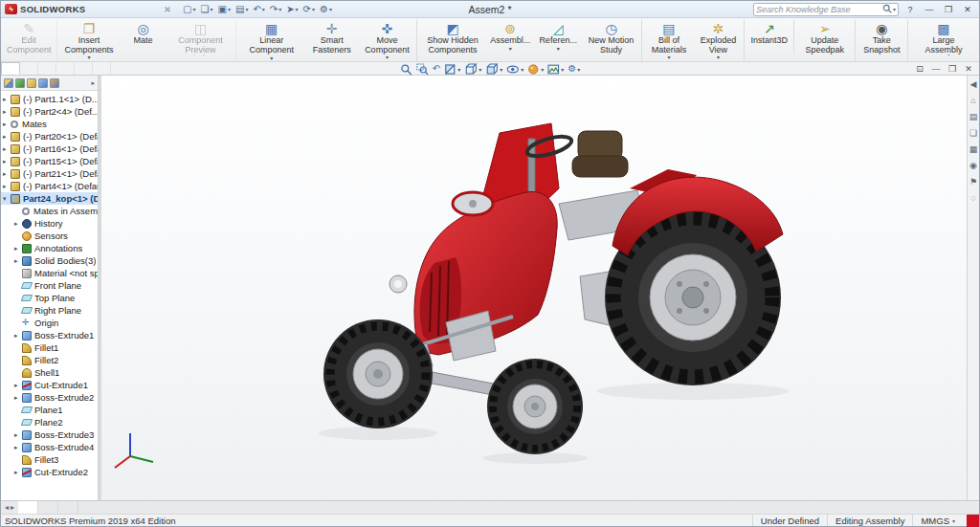 The image size is (980, 527). What do you see at coordinates (50, 384) in the screenshot?
I see `tree-item: Cut-Extrude1` at bounding box center [50, 384].